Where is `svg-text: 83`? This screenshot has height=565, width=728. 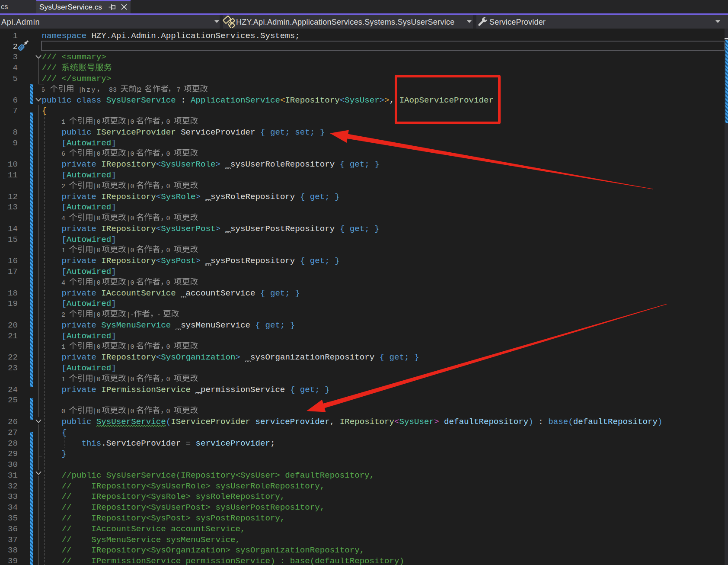 svg-text: 83 is located at coordinates (113, 90).